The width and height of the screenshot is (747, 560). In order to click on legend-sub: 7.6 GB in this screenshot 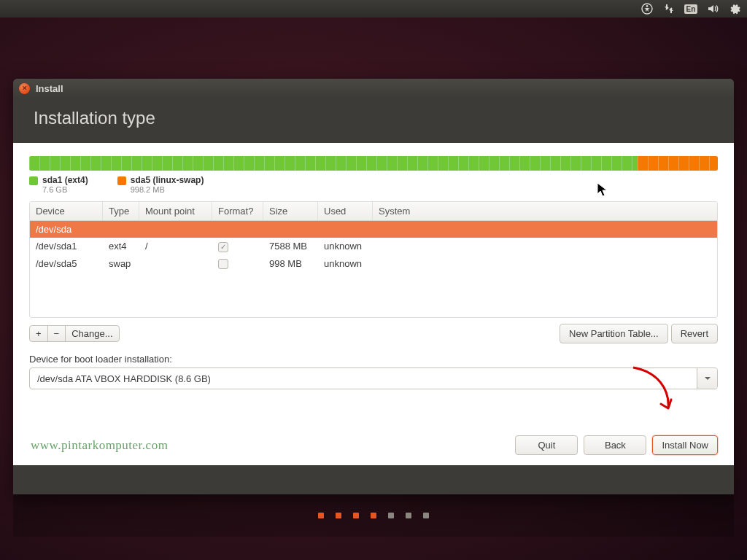, I will do `click(66, 190)`.